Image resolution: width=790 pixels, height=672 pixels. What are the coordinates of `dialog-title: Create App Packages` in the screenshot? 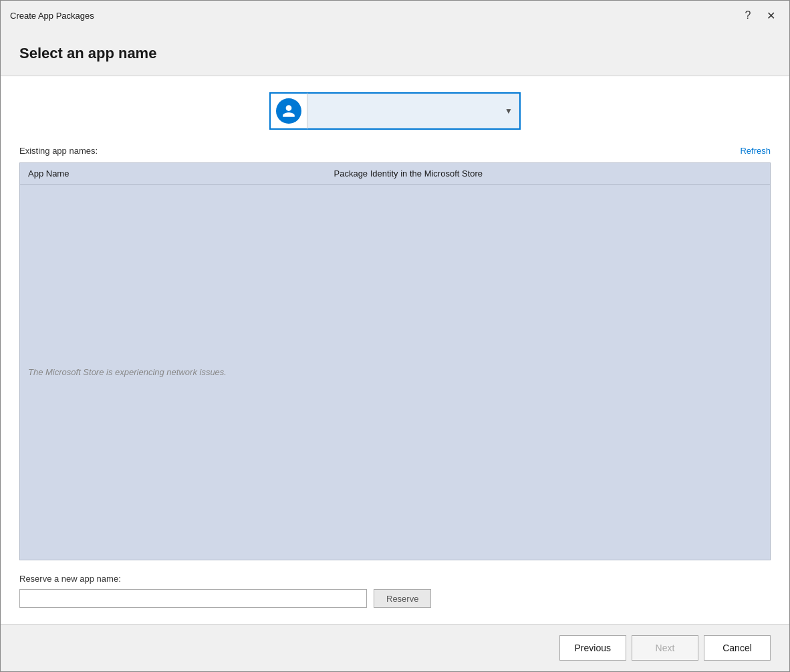 It's located at (52, 16).